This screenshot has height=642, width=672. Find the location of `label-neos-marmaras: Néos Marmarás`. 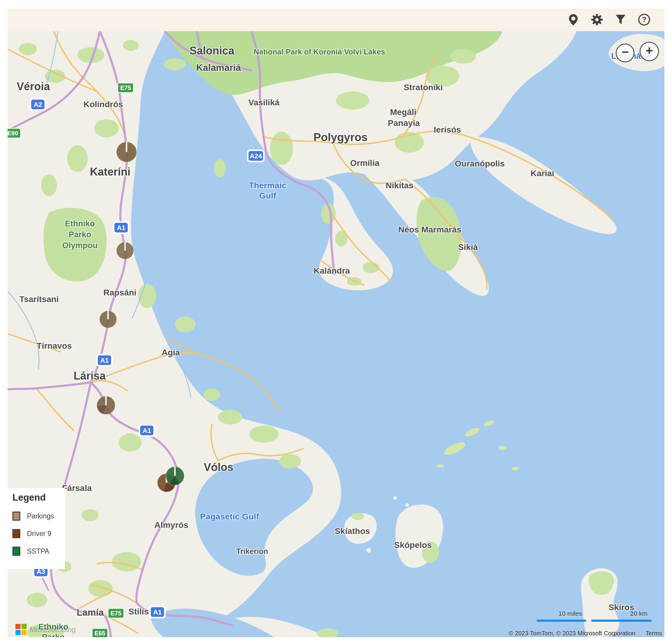

label-neos-marmaras: Néos Marmarás is located at coordinates (430, 230).